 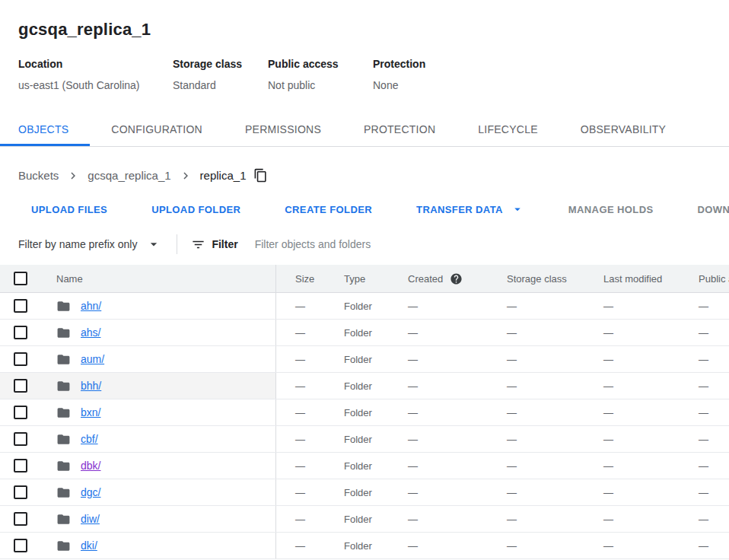 What do you see at coordinates (90, 439) in the screenshot?
I see `object-link: cbf/` at bounding box center [90, 439].